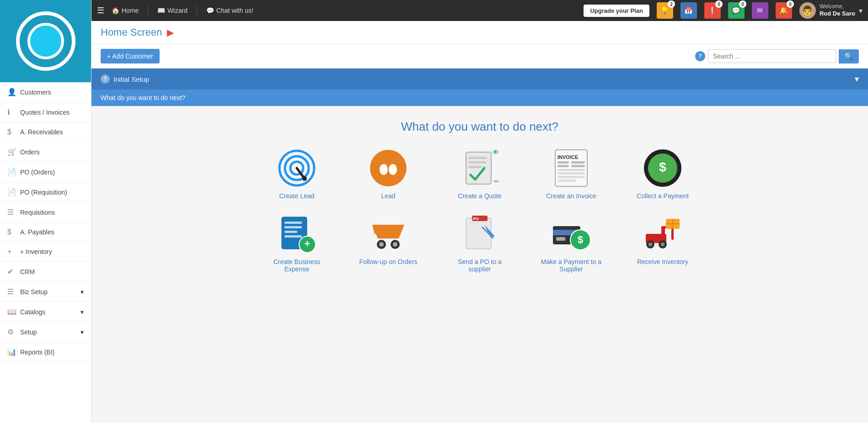  I want to click on bell-btn: 🔔 0, so click(784, 11).